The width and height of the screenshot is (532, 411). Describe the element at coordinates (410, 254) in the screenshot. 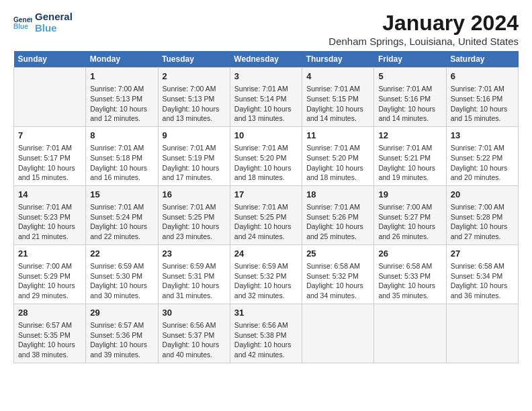

I see `day-number: 26` at that location.